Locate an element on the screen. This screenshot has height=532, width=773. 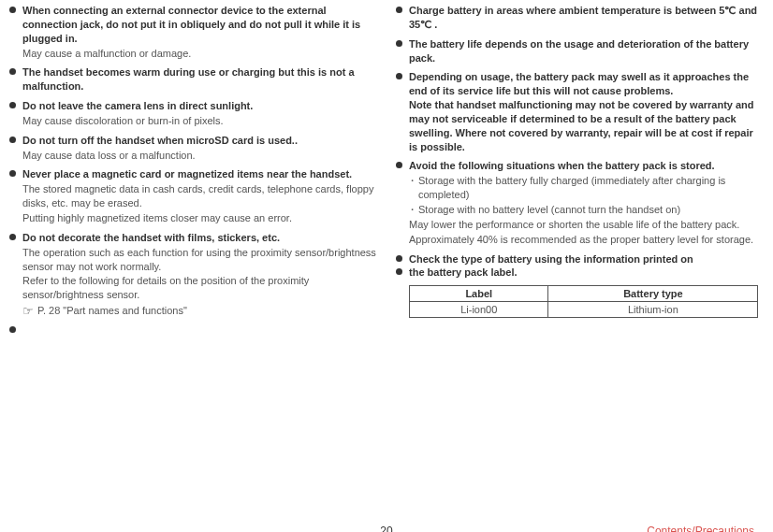
item-title: When connecting an external connector de… is located at coordinates (200, 24).